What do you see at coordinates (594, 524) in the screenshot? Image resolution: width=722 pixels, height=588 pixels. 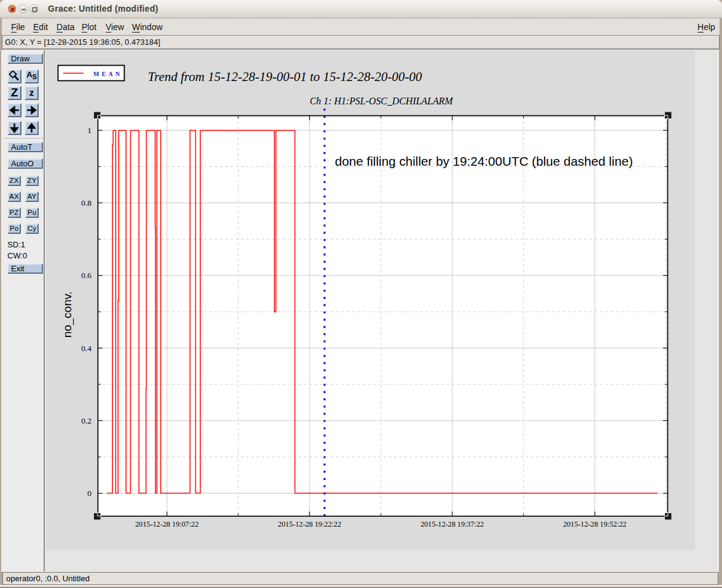 I see `svg-text: 2015-12-28 19:52:22` at bounding box center [594, 524].